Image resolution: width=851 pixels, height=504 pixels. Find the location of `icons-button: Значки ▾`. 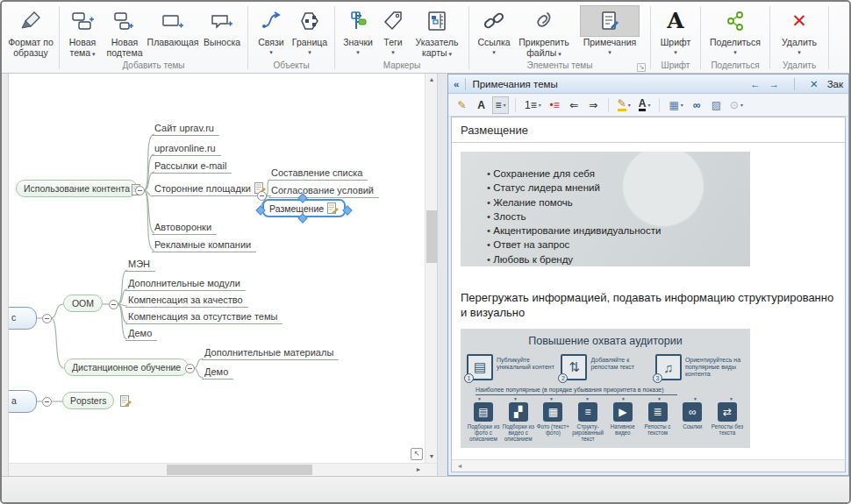

icons-button: Значки ▾ is located at coordinates (358, 30).